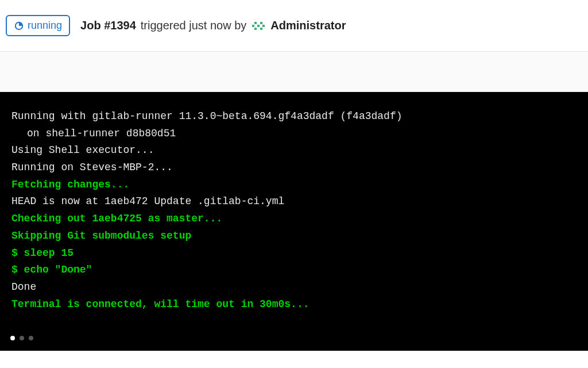  Describe the element at coordinates (294, 202) in the screenshot. I see `terminal-line: HEAD is now at 1aeb472 Update .gitlab-ci…` at that location.